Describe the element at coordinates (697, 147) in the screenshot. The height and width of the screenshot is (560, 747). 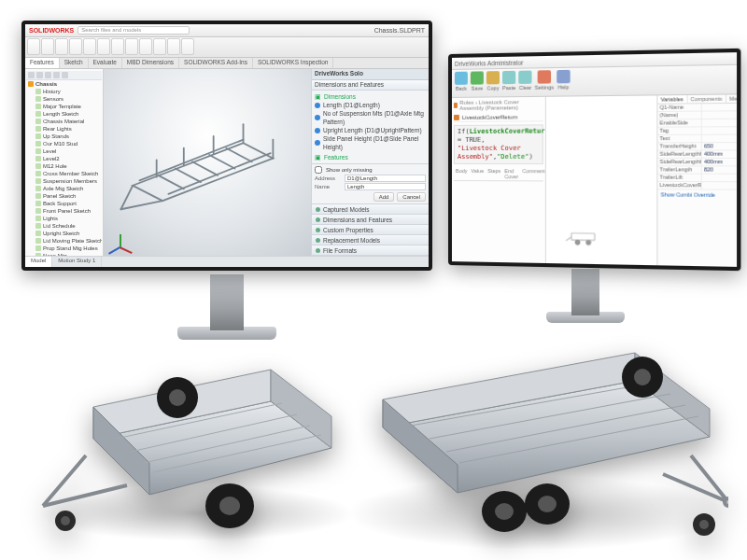
I see `property-row: TransferHeight650` at that location.